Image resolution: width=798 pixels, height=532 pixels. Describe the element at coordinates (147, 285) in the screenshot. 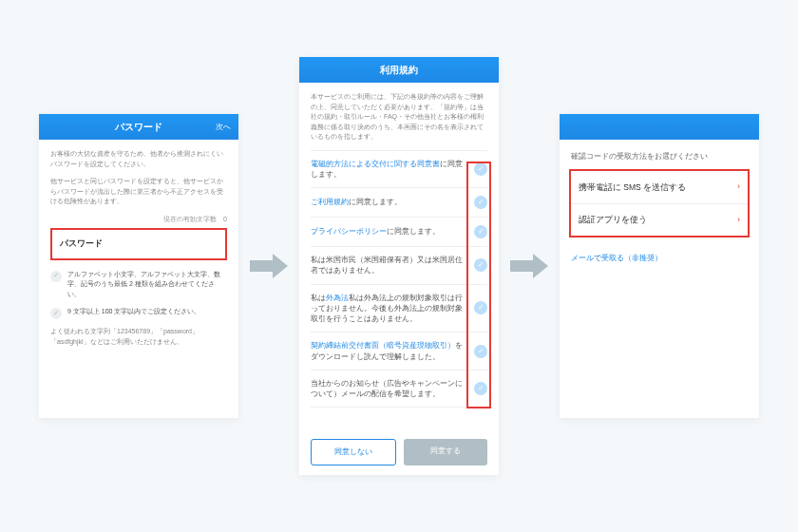

I see `rule-text: アルファベット小文字、アルファベット大文字、数字、記号のうち最低 2 種類を組み…` at that location.